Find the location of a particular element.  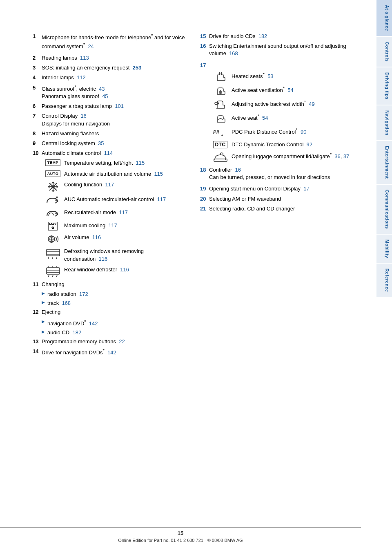

airvolume-icon is located at coordinates (53, 239).